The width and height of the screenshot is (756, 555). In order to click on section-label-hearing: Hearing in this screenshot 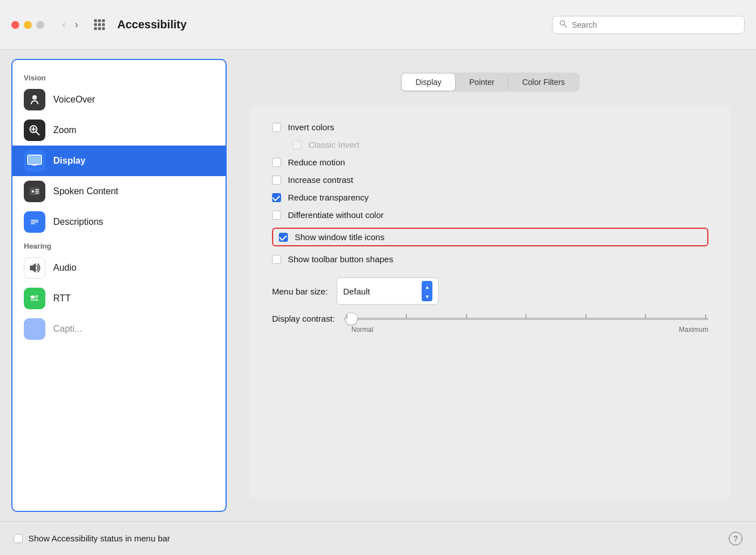, I will do `click(119, 245)`.